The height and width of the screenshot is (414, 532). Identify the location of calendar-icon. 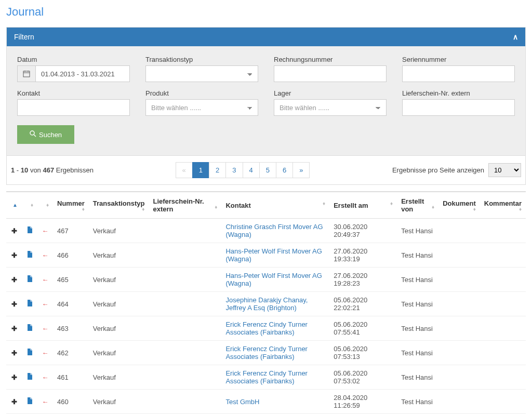
(26, 74).